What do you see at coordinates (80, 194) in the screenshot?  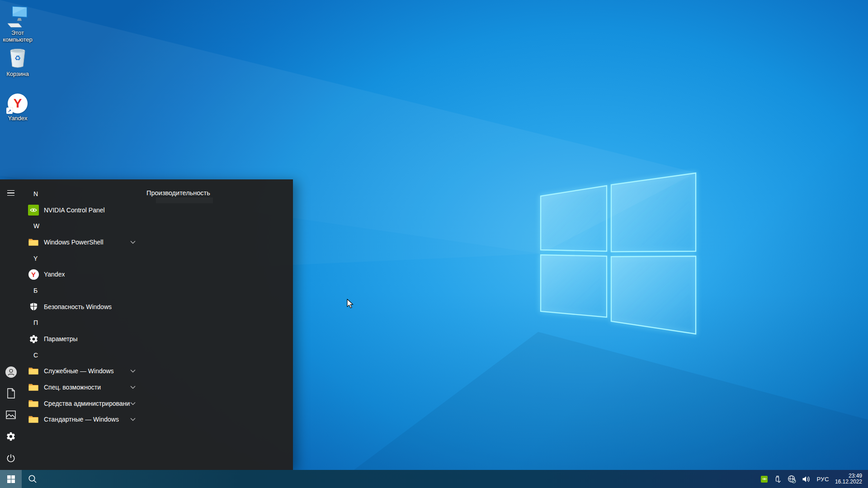 I see `app-list-letter-header: N` at bounding box center [80, 194].